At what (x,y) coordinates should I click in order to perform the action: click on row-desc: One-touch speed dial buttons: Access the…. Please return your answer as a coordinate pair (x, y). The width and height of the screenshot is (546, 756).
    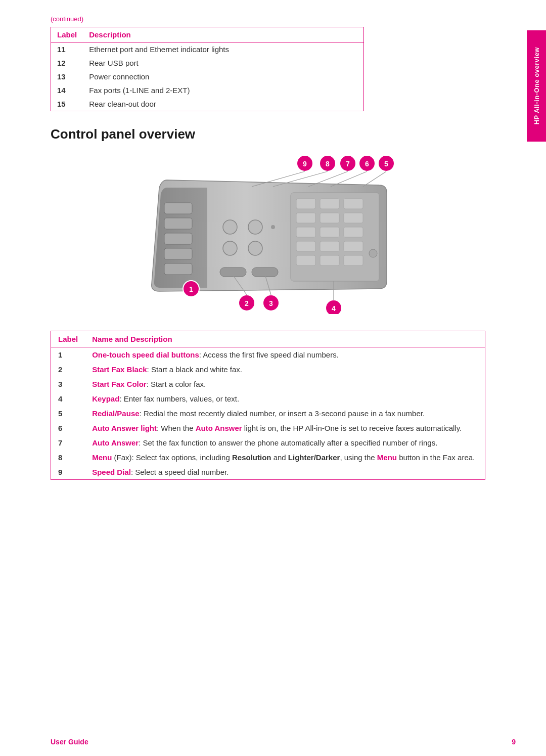
    Looking at the image, I should click on (285, 355).